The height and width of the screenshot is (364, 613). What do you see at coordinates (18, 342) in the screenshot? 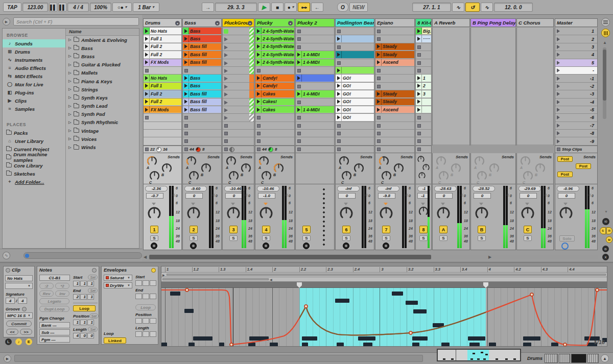
I see `notes-box-toggle: ♪` at bounding box center [18, 342].